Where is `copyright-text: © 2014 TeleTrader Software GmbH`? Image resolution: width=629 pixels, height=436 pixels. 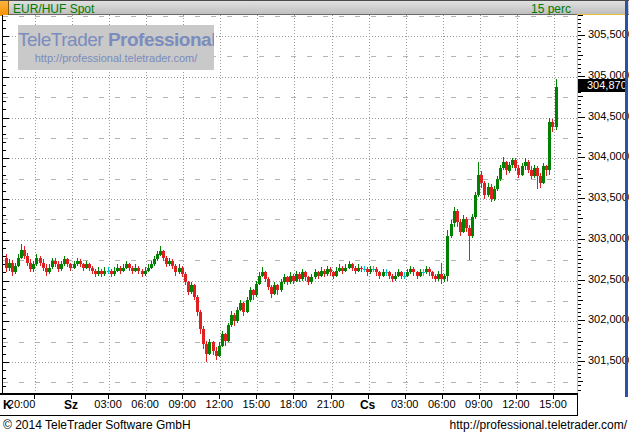 copyright-text: © 2014 TeleTrader Software GmbH is located at coordinates (97, 425).